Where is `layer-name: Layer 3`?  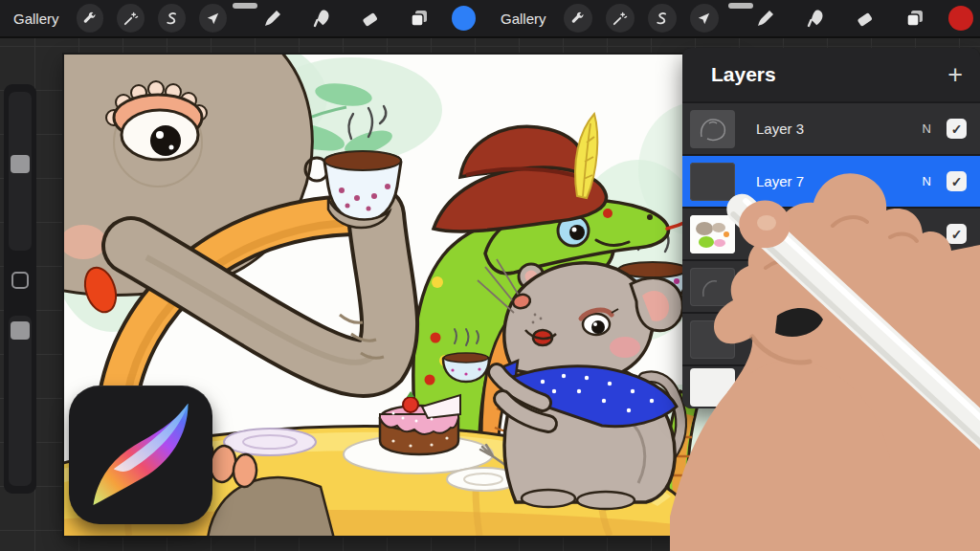 layer-name: Layer 3 is located at coordinates (780, 128).